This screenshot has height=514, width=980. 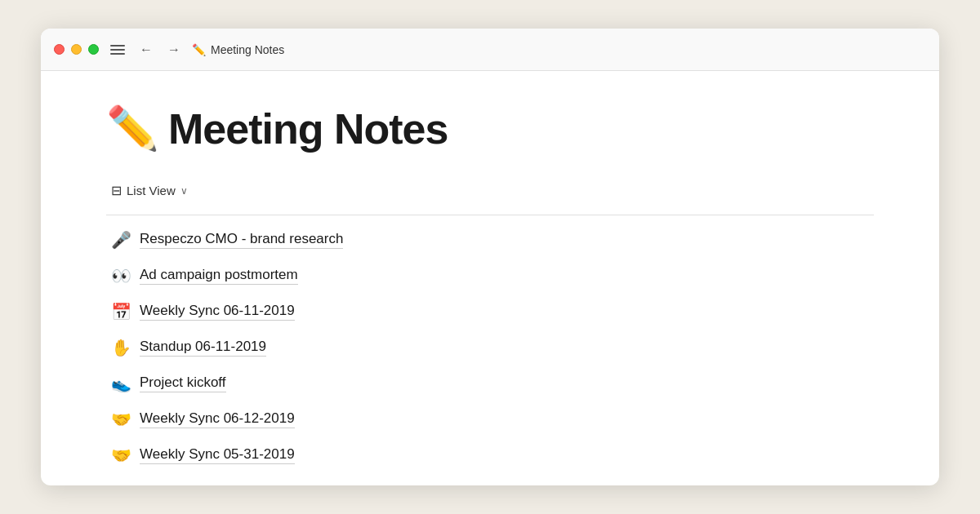 I want to click on titlebar-page-title: Meeting Notes, so click(x=247, y=50).